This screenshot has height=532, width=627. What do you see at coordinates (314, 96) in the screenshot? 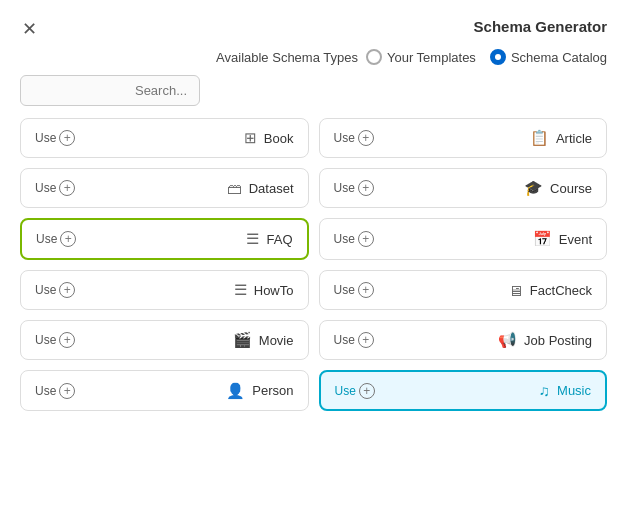
I see `toolbar` at bounding box center [314, 96].